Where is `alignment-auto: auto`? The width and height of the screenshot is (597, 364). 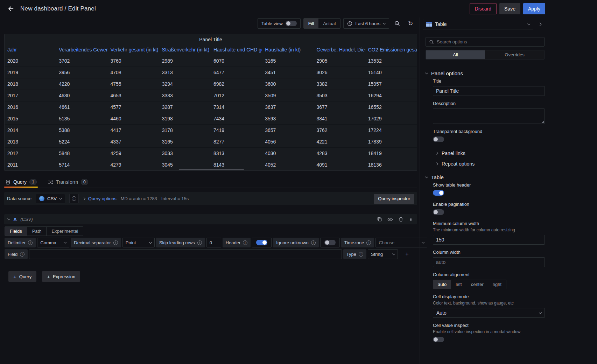 alignment-auto: auto is located at coordinates (442, 284).